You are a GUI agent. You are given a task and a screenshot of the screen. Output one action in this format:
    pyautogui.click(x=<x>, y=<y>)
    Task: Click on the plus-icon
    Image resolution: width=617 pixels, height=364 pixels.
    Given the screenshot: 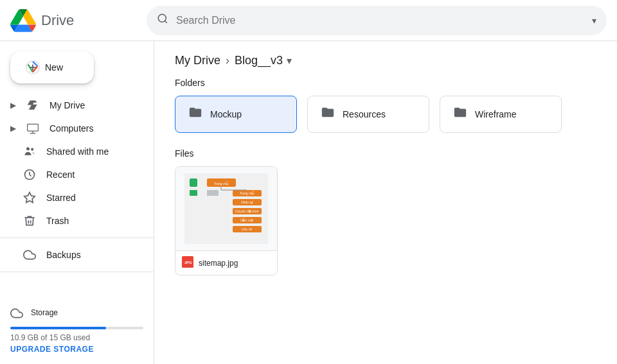 What is the action you would take?
    pyautogui.click(x=33, y=67)
    